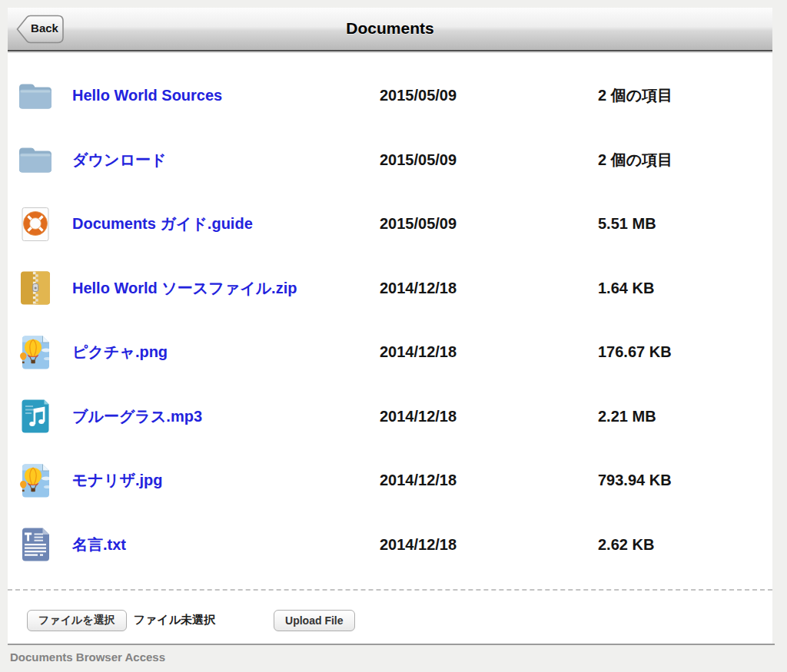  Describe the element at coordinates (686, 545) in the screenshot. I see `file-size: 2.62 KB` at that location.